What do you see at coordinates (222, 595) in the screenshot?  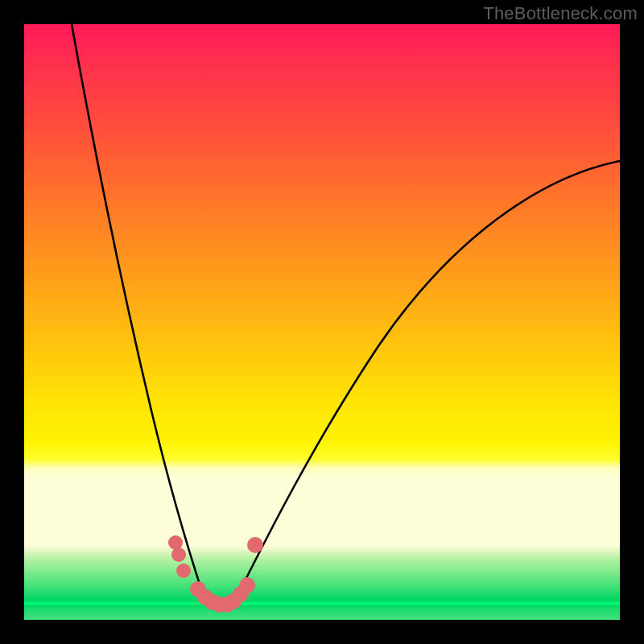 I see `markers-valley-blob` at bounding box center [222, 595].